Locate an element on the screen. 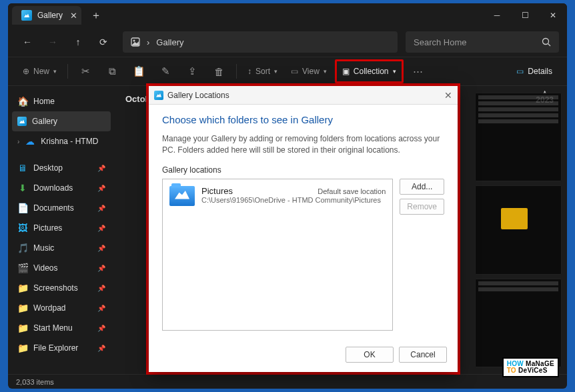  sidebar-item-screenshots: 📁Screenshots📌 is located at coordinates (61, 288).